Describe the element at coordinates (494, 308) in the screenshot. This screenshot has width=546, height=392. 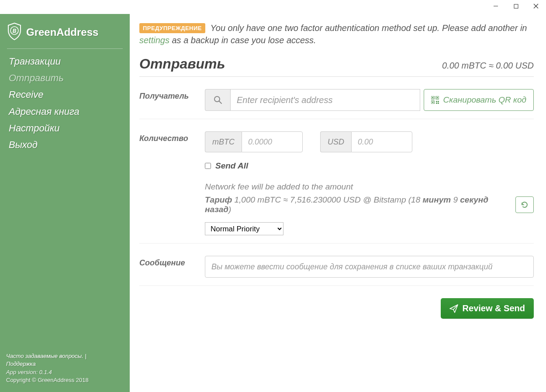
I see `review-send-label: Review & Send` at that location.